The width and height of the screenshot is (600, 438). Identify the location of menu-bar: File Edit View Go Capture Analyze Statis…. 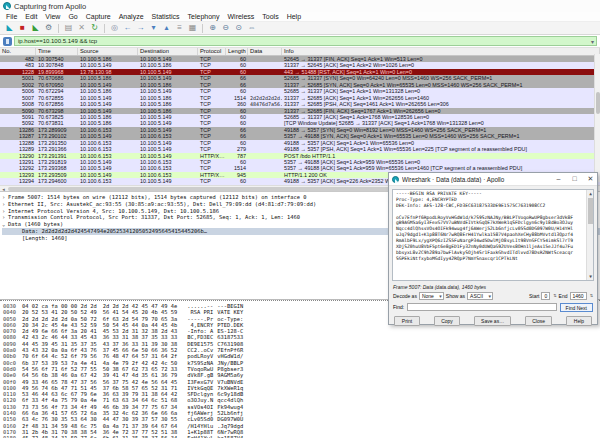
(300, 17).